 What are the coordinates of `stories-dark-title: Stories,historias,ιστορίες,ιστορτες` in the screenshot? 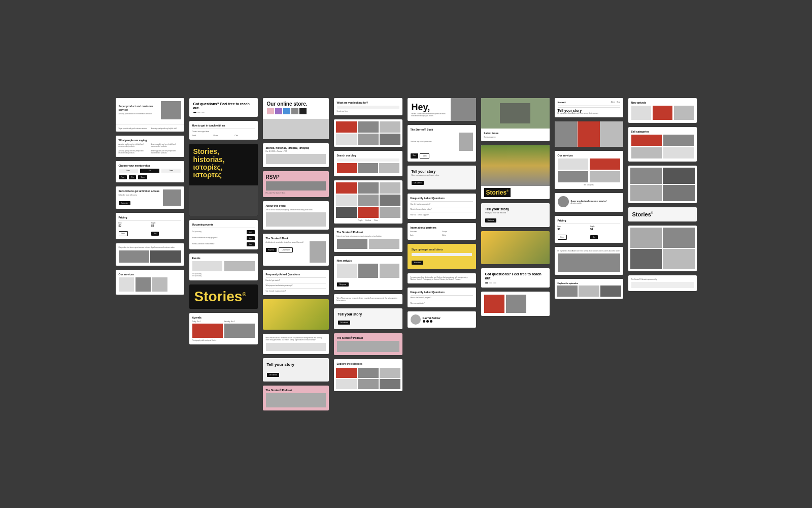 It's located at (223, 164).